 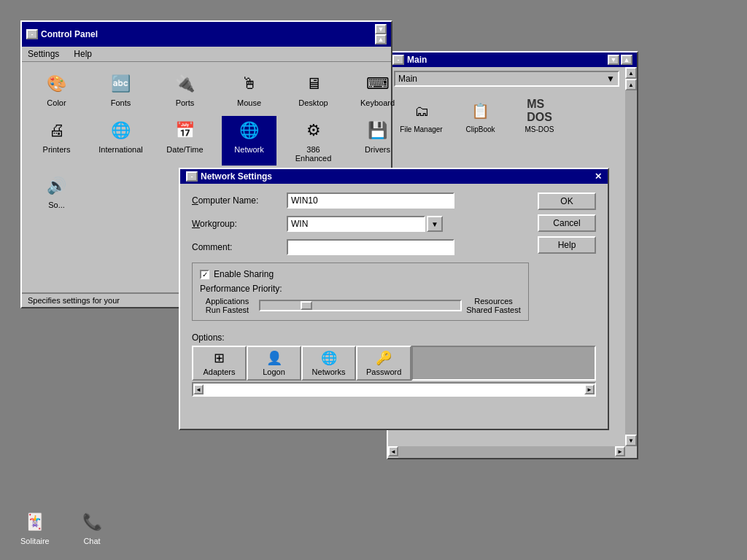 I want to click on ports-label: Ports, so click(x=185, y=103).